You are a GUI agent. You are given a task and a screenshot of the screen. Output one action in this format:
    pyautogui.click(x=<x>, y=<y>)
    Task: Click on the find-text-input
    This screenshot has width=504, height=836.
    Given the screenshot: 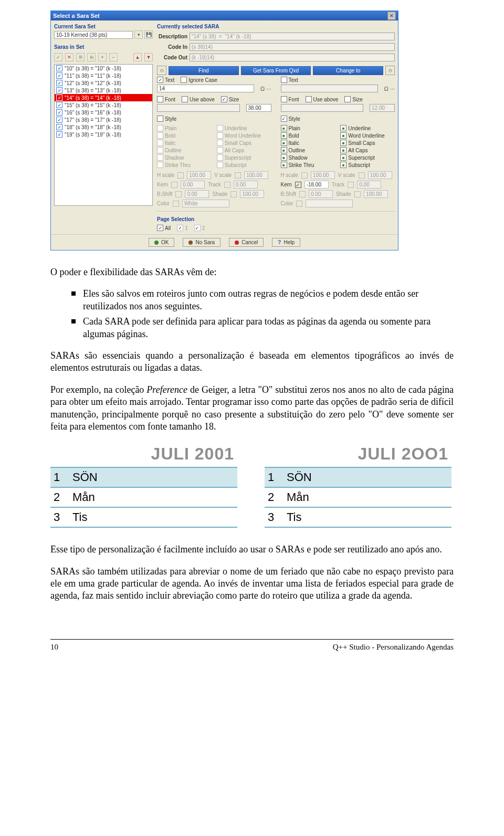 What is the action you would take?
    pyautogui.click(x=206, y=88)
    